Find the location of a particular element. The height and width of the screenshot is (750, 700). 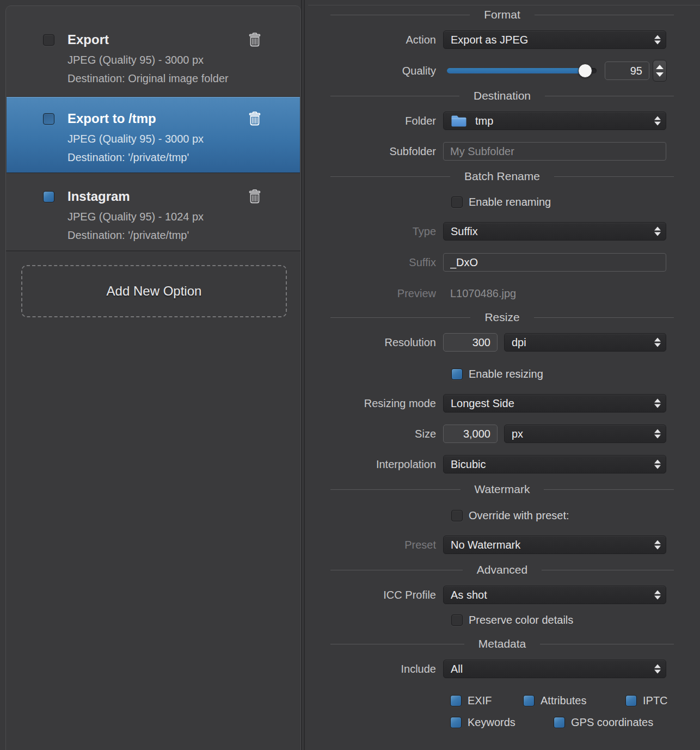

size-row: Size px is located at coordinates (502, 434).